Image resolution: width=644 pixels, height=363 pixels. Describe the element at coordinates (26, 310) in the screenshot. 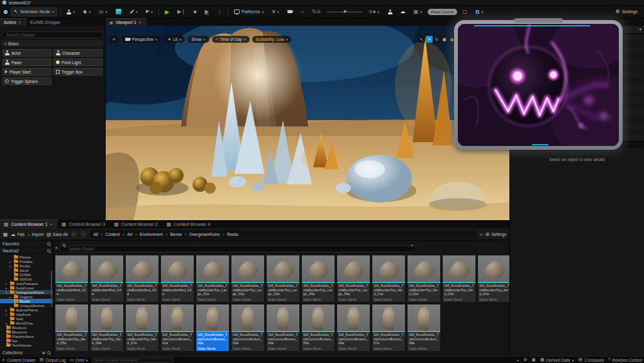

I see `folder-sparseplains: ▸SparsePlains` at that location.